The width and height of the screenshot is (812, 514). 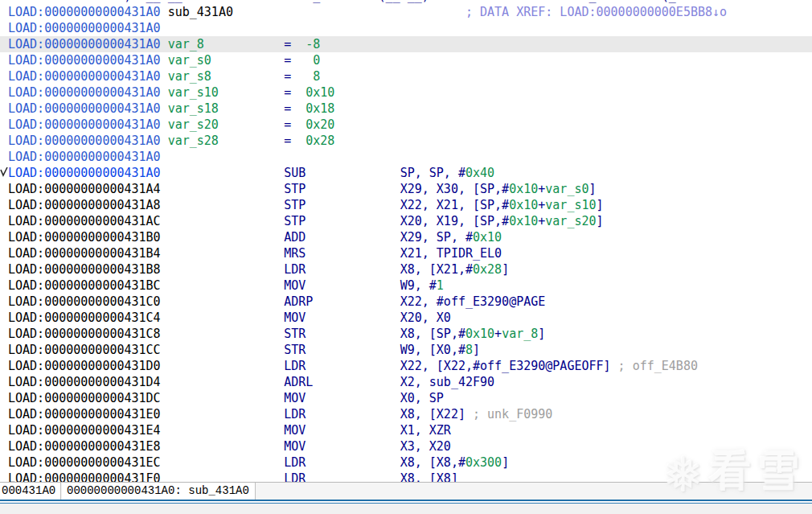 What do you see at coordinates (406, 253) in the screenshot?
I see `listing-row: LOAD:00000000000431B4 MRS X21, TPIDR_EL0` at bounding box center [406, 253].